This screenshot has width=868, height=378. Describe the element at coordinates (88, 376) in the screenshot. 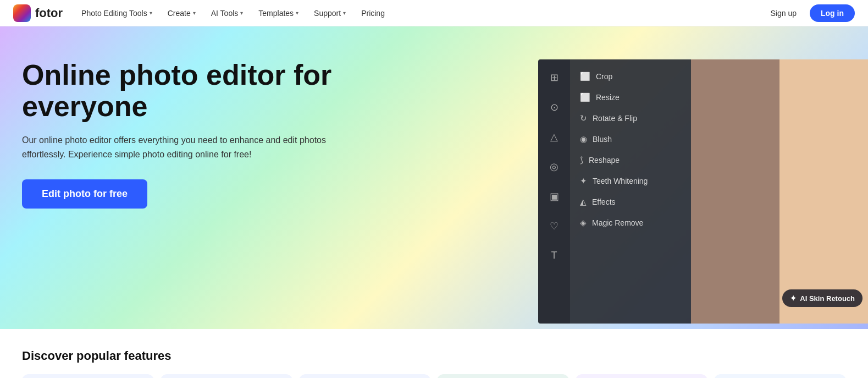

I see `feature-card-create-design: ✂ Create a design` at that location.